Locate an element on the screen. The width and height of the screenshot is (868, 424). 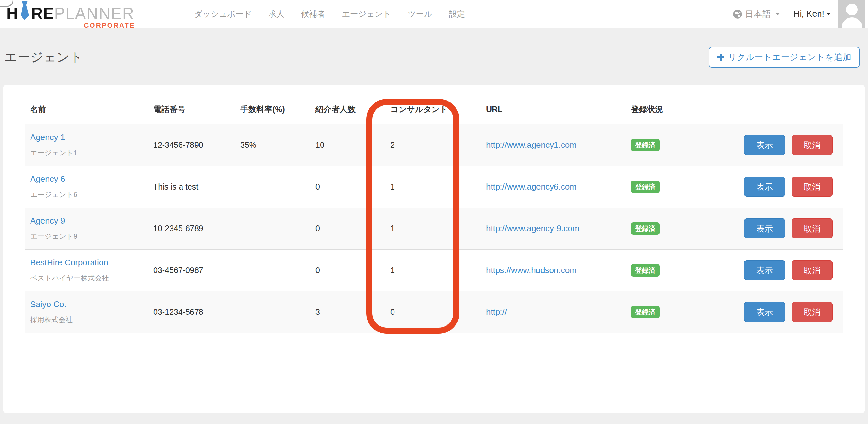
col-header-consultants: コンサルタント is located at coordinates (433, 109).